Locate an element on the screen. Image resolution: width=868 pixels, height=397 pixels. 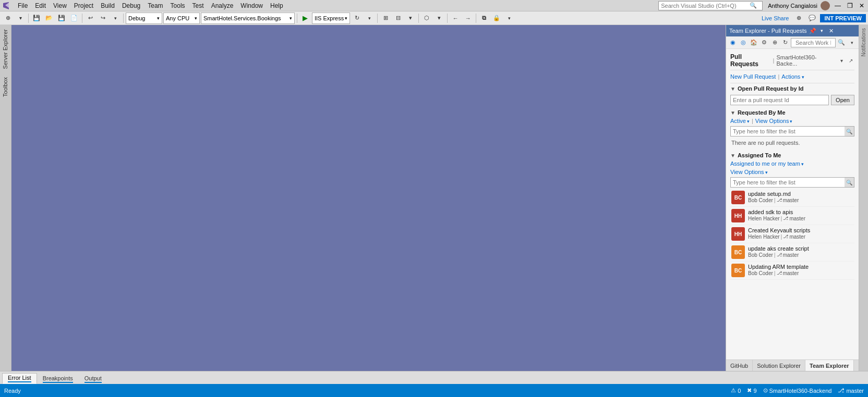
pr-section-title: Pull Requests is located at coordinates (751, 60).